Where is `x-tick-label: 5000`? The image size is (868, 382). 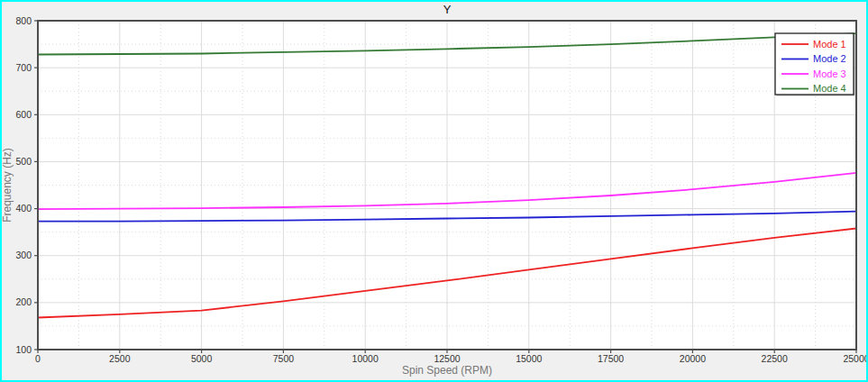 x-tick-label: 5000 is located at coordinates (202, 359).